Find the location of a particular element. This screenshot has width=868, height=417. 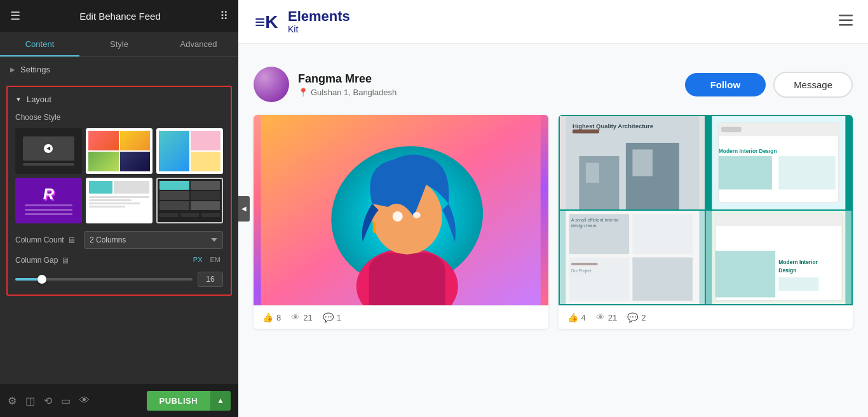

column-gap-monitor-icon: 🖥 is located at coordinates (65, 260).